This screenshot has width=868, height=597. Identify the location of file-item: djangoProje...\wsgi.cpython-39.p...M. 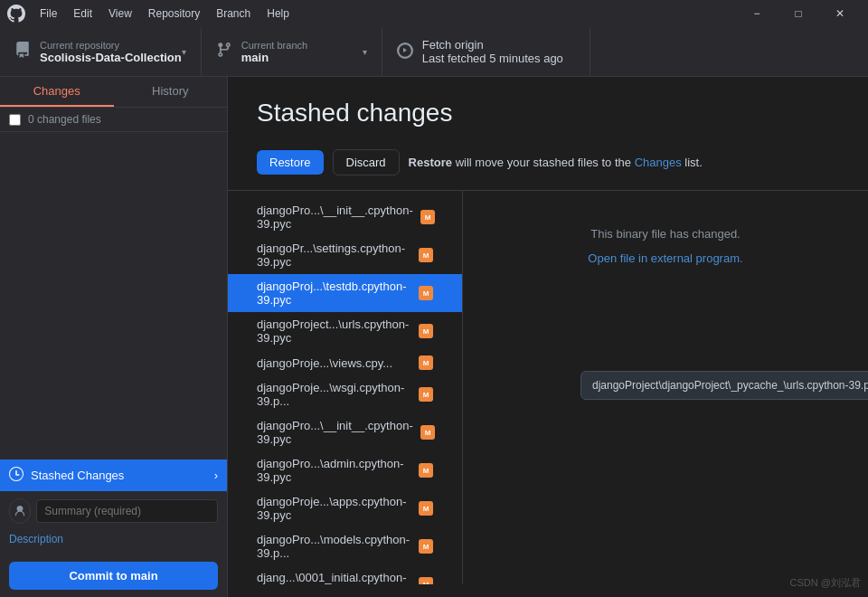
(345, 394).